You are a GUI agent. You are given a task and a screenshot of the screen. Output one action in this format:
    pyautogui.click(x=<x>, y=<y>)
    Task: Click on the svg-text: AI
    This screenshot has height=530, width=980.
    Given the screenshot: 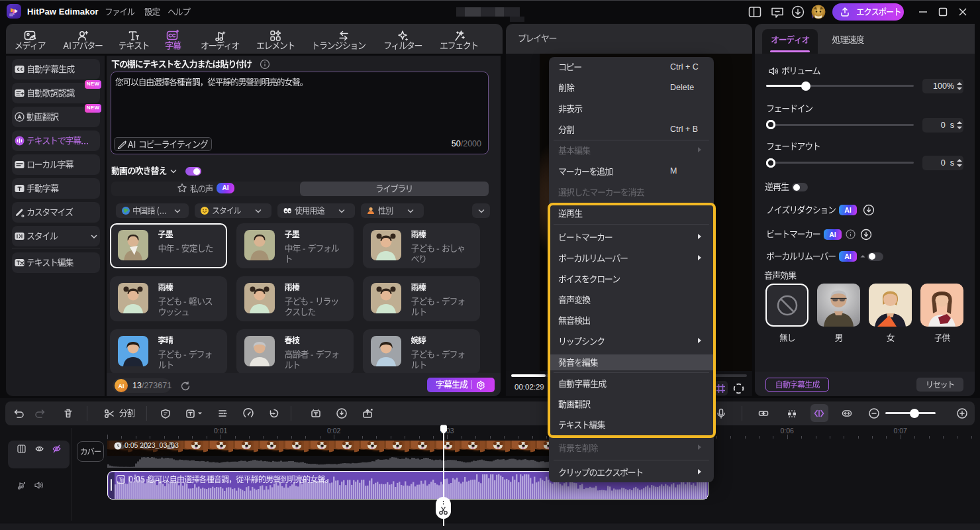 What is the action you would take?
    pyautogui.click(x=122, y=386)
    